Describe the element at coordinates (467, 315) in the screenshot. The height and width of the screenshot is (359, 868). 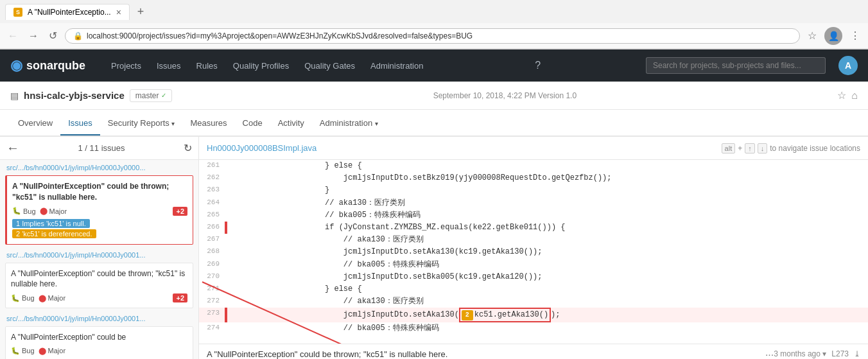
I see `location-badge-2: 2` at that location.